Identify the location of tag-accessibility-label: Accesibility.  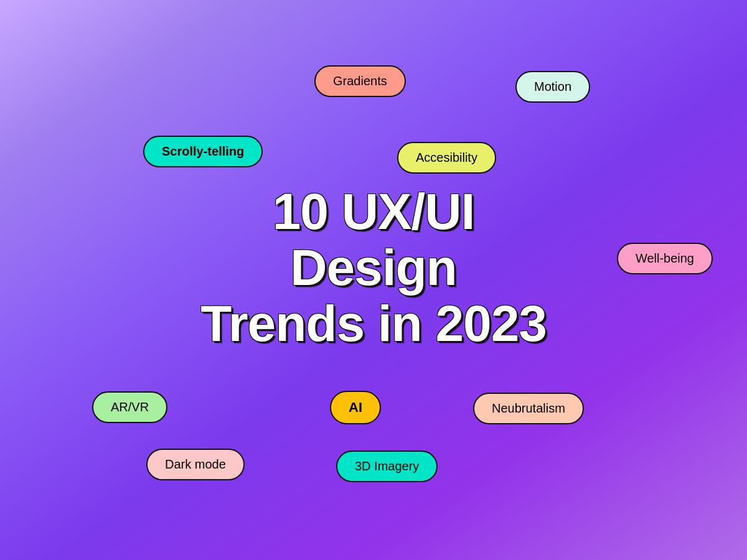
(447, 158).